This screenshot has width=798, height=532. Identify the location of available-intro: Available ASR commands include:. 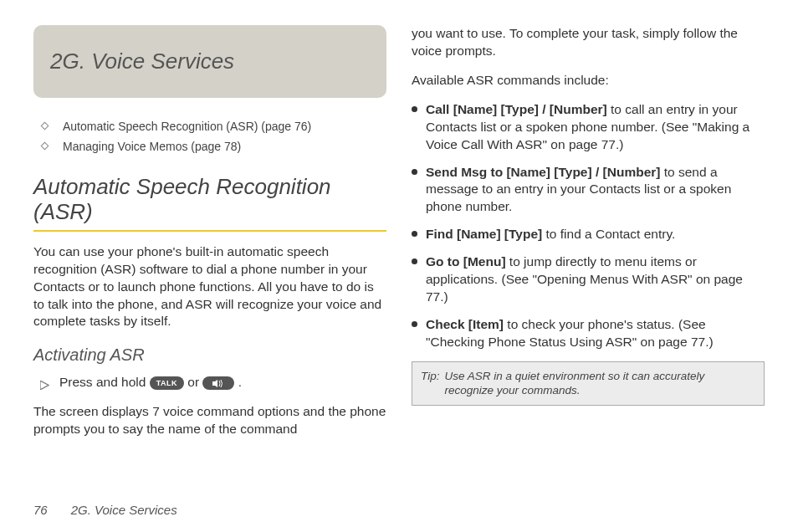
(588, 80).